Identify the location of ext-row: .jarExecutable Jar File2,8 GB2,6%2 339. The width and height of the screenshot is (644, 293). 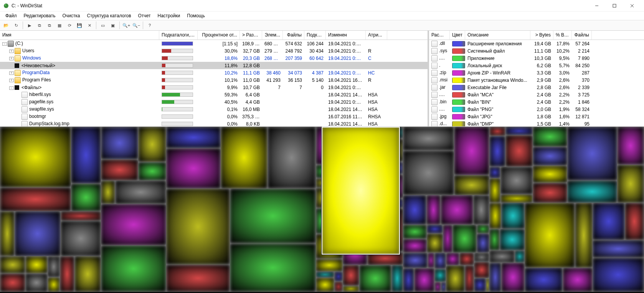
(537, 88).